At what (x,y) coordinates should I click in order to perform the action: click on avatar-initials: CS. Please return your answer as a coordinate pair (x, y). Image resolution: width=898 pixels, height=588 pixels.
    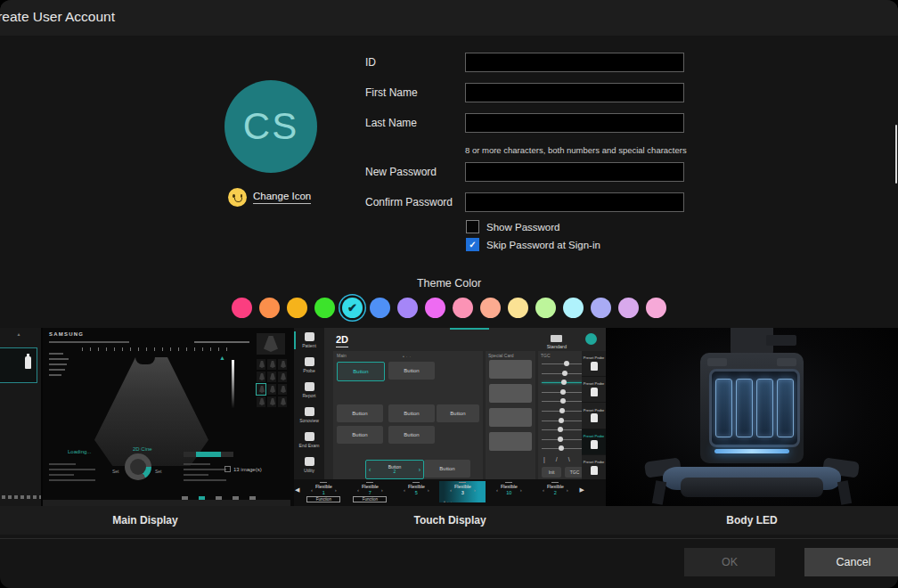
    Looking at the image, I should click on (271, 127).